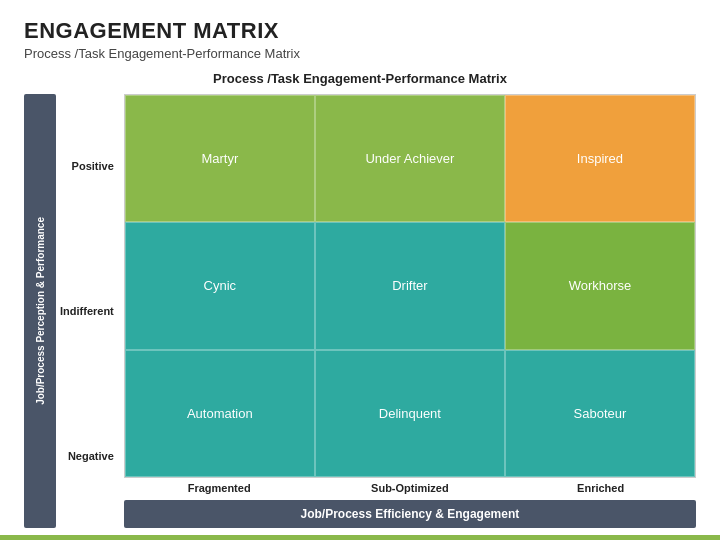 The image size is (720, 540). What do you see at coordinates (410, 514) in the screenshot?
I see `bottom-bar: Job/Process Efficiency & Engagement` at bounding box center [410, 514].